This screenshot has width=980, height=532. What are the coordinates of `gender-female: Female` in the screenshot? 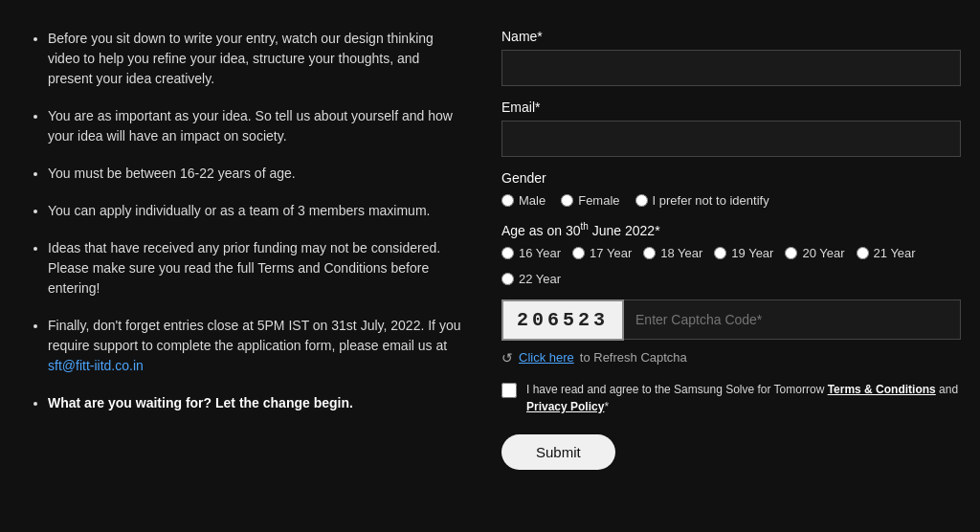 It's located at (590, 201).